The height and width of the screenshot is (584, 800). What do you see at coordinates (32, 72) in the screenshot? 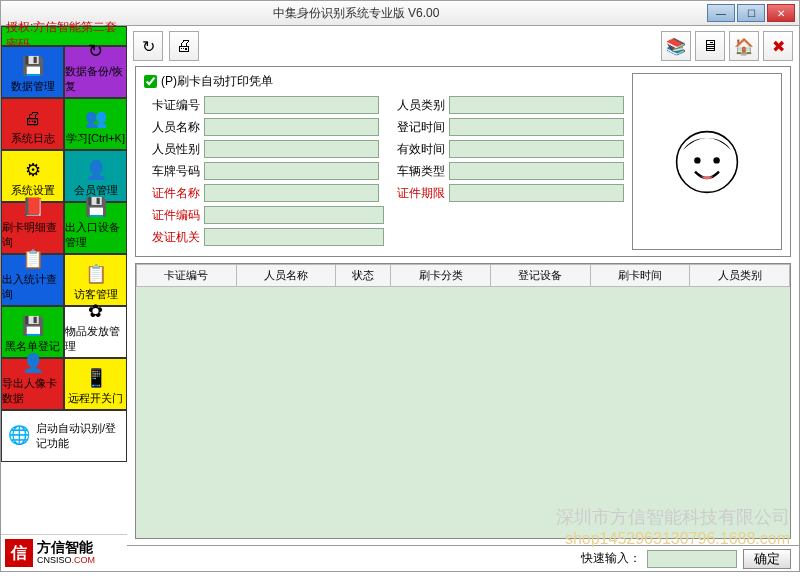
I see `tile-0: 💾数据管理` at bounding box center [32, 72].